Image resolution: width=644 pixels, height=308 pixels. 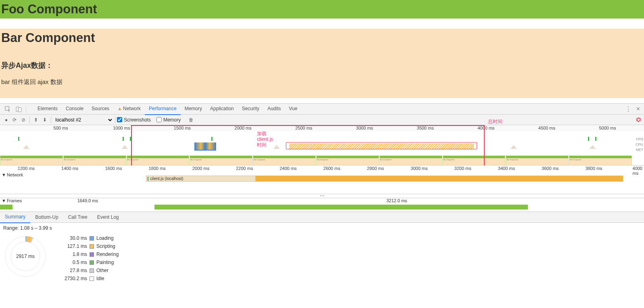 What do you see at coordinates (89, 279) in the screenshot?
I see `legend-row-idle: 2730.2 msIdle` at bounding box center [89, 279].